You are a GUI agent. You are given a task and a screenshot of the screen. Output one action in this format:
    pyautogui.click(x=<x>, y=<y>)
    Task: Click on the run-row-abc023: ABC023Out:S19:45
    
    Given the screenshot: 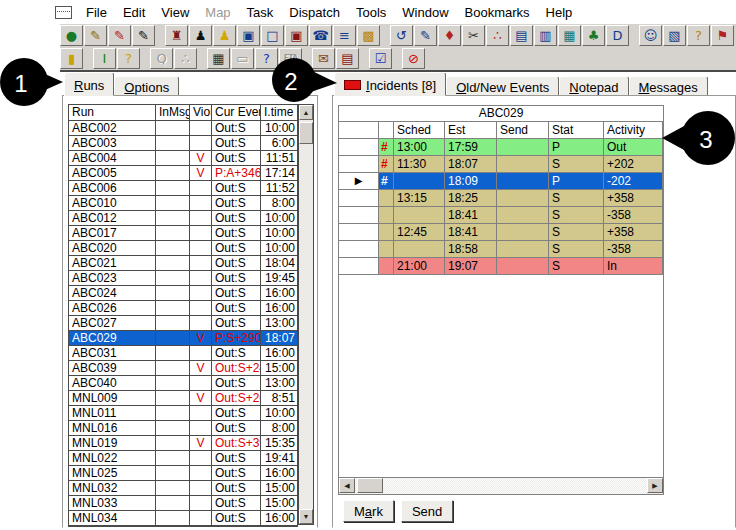 What is the action you would take?
    pyautogui.click(x=184, y=278)
    